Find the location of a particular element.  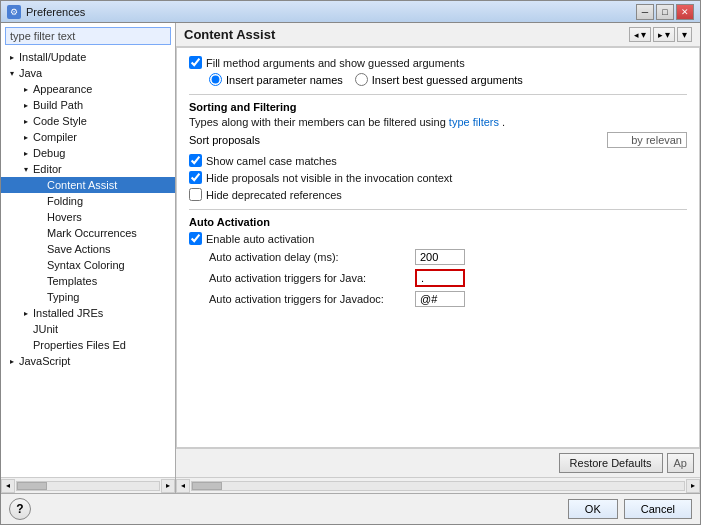

panel-title: Content Assist is located at coordinates (230, 34).